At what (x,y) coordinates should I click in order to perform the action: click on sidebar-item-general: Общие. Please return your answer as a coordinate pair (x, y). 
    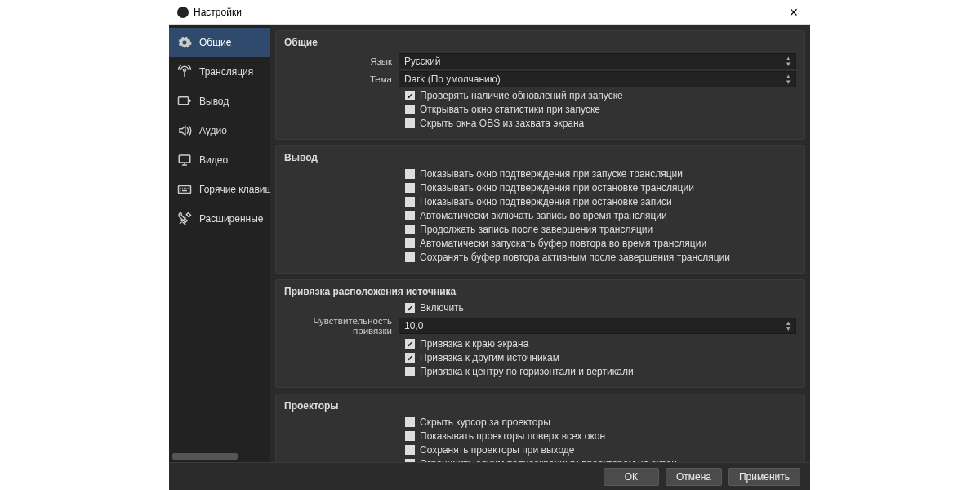
    Looking at the image, I should click on (220, 42).